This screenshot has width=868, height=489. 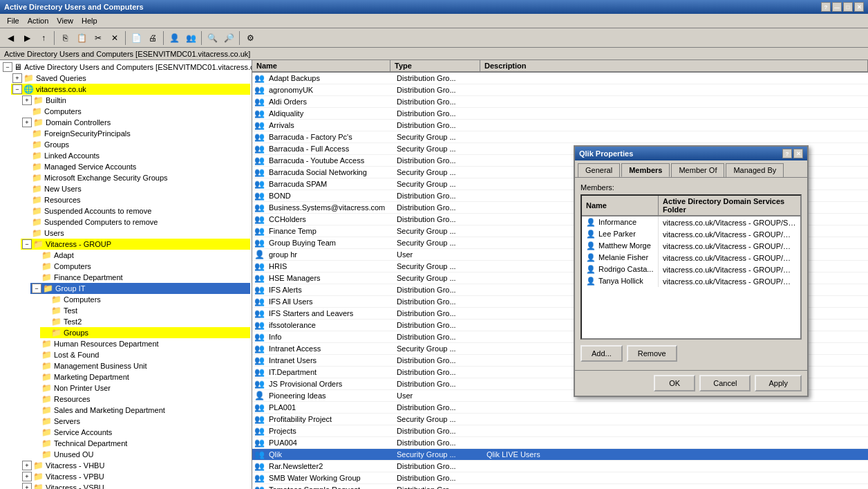 I want to click on expander-root: −, so click(x=8, y=67).